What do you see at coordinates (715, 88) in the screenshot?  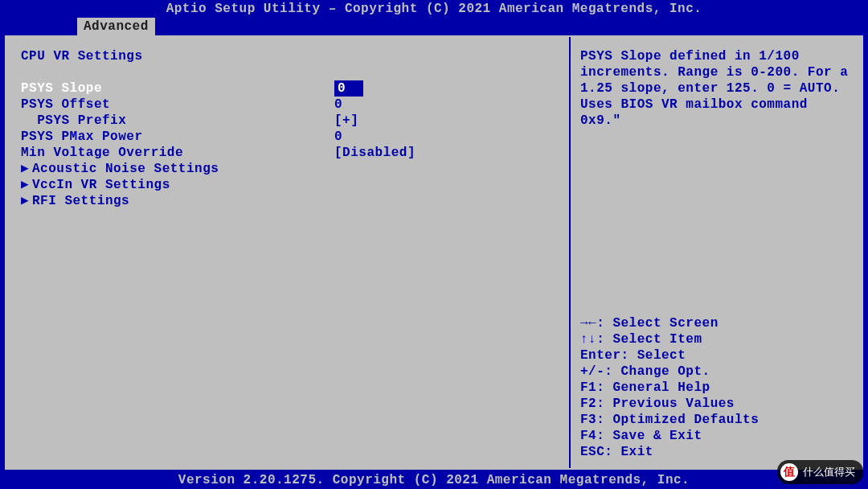 I see `help-text: PSYS Slope defined in 1/100 increments. …` at bounding box center [715, 88].